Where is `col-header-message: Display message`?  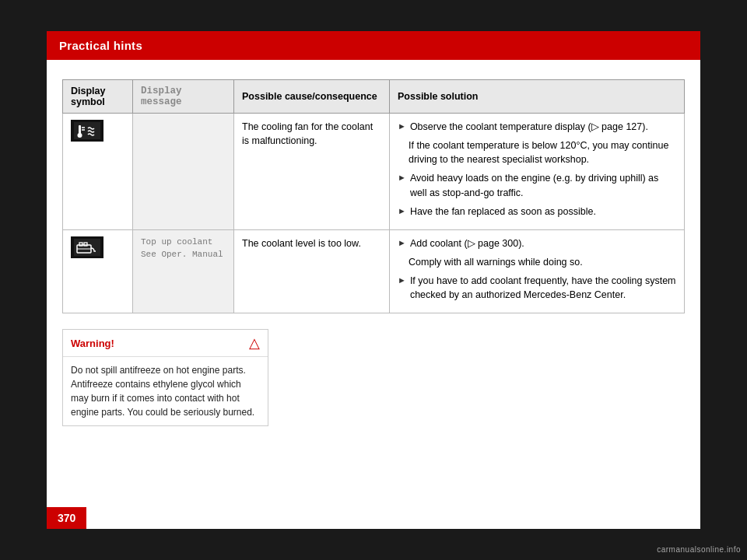
col-header-message: Display message is located at coordinates (184, 96).